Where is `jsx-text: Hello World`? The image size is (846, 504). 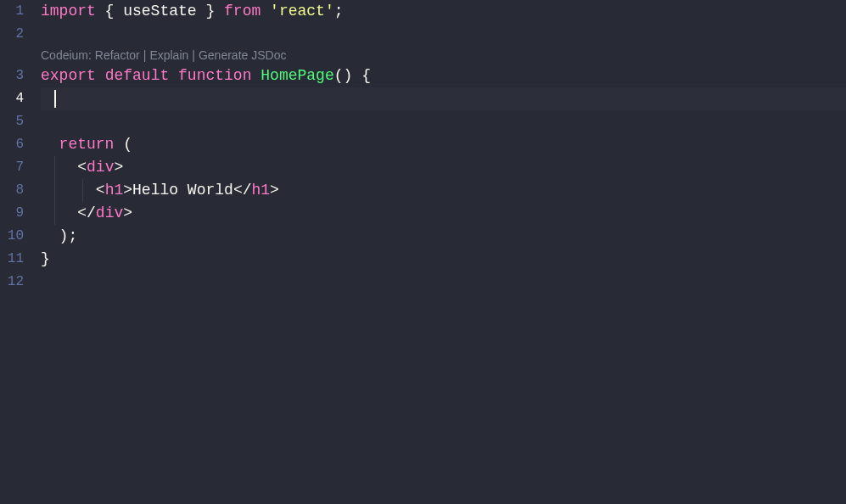
jsx-text: Hello World is located at coordinates (183, 190).